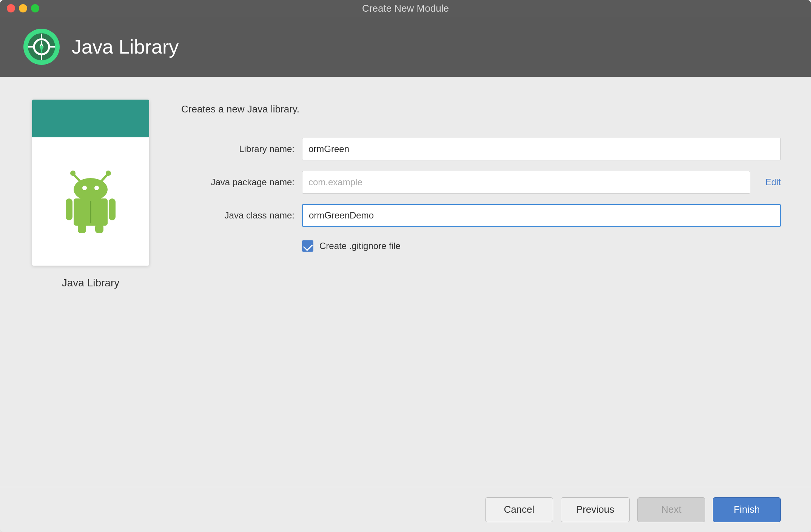  I want to click on description-text: Creates a new Java library., so click(481, 109).